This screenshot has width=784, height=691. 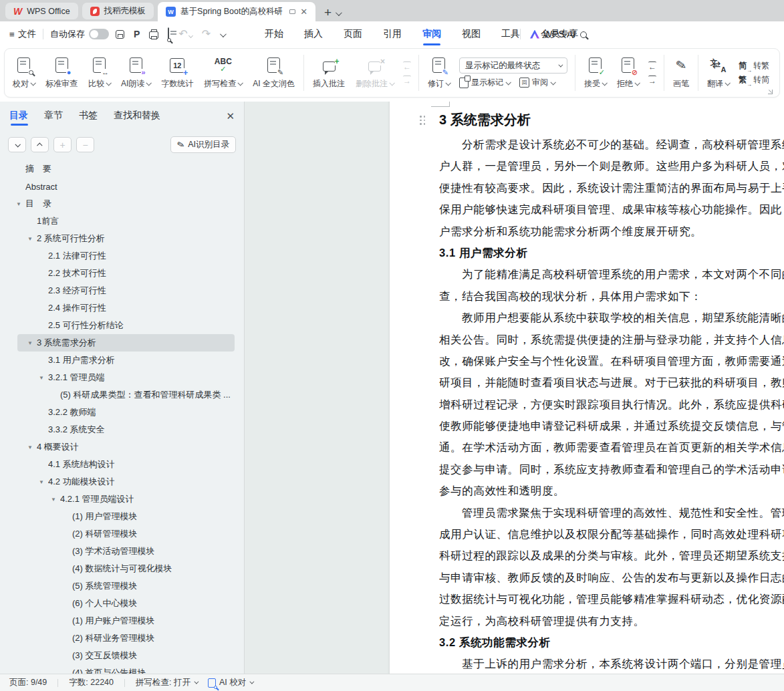 I want to click on document-text-line: 户需求分析和系统功能需求分析两个维度展开研究。, so click(x=612, y=231).